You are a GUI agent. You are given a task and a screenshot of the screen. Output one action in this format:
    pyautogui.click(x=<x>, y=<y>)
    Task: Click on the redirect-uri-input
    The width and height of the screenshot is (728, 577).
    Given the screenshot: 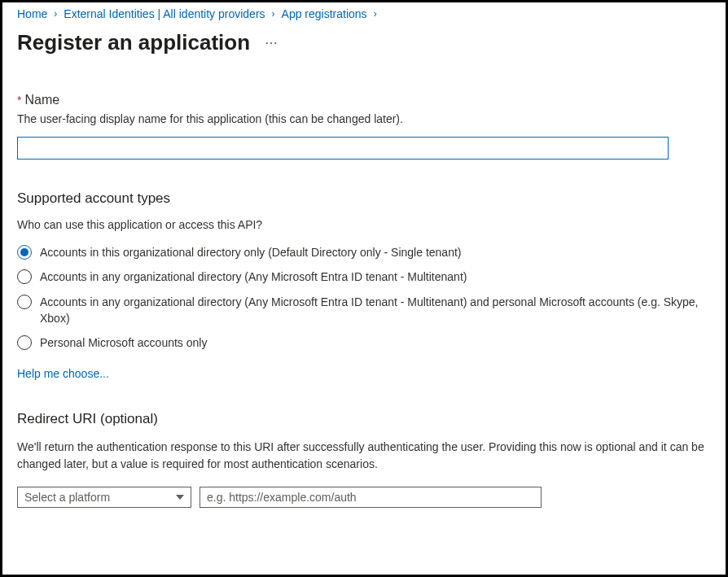 What is the action you would take?
    pyautogui.click(x=371, y=497)
    